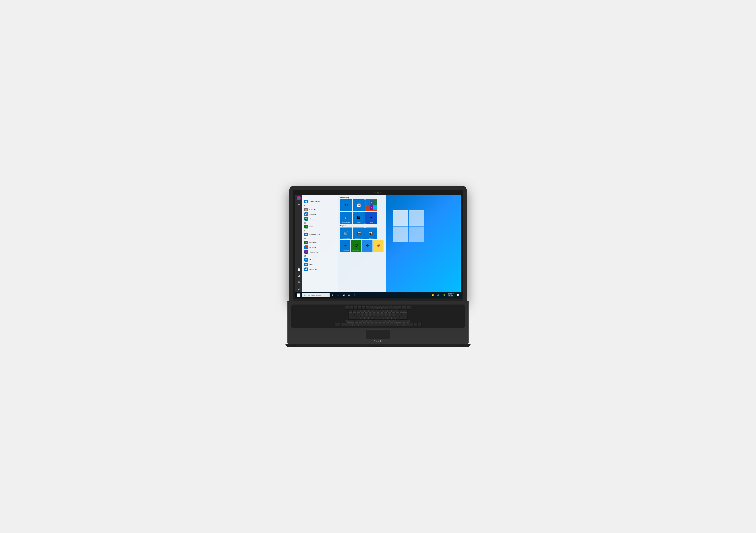 Image resolution: width=756 pixels, height=533 pixels. Describe the element at coordinates (359, 218) in the screenshot. I see `photos-tile: 🖼 Photos` at that location.